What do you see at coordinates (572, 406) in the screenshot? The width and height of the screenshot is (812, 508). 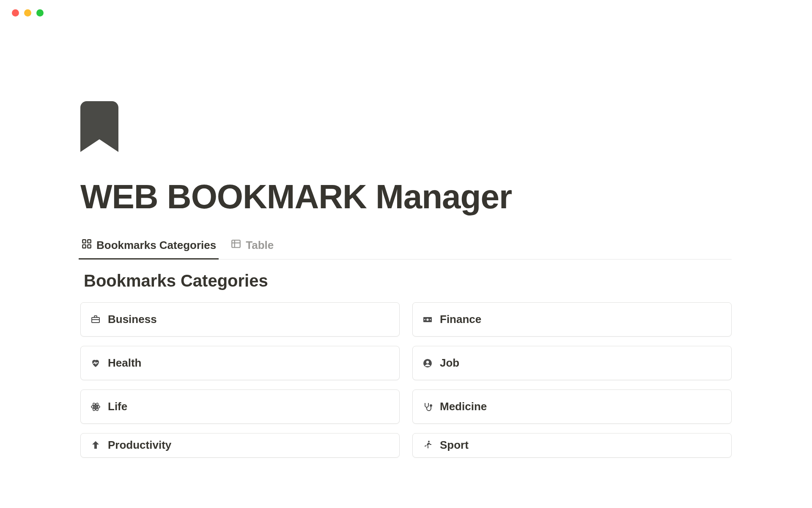 I see `category-card-medicine: Medicine` at bounding box center [572, 406].